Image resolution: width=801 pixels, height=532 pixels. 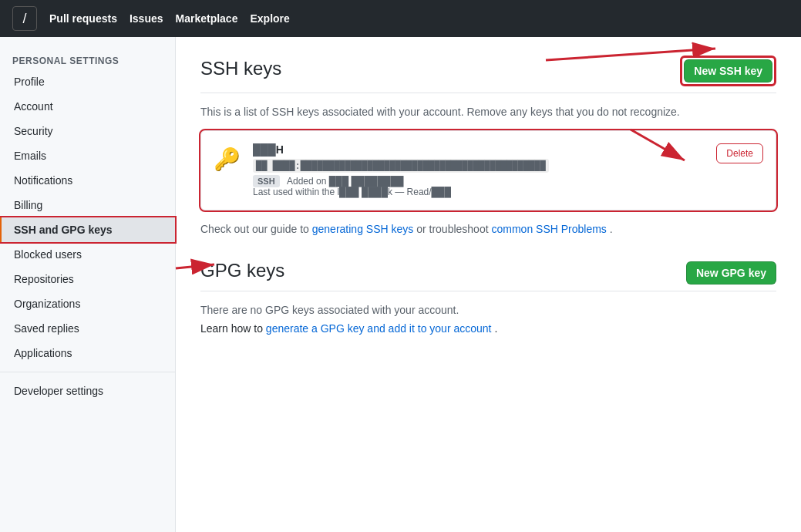 I want to click on ssh-description: This is a list of SSH keys associated wi…, so click(x=489, y=112).